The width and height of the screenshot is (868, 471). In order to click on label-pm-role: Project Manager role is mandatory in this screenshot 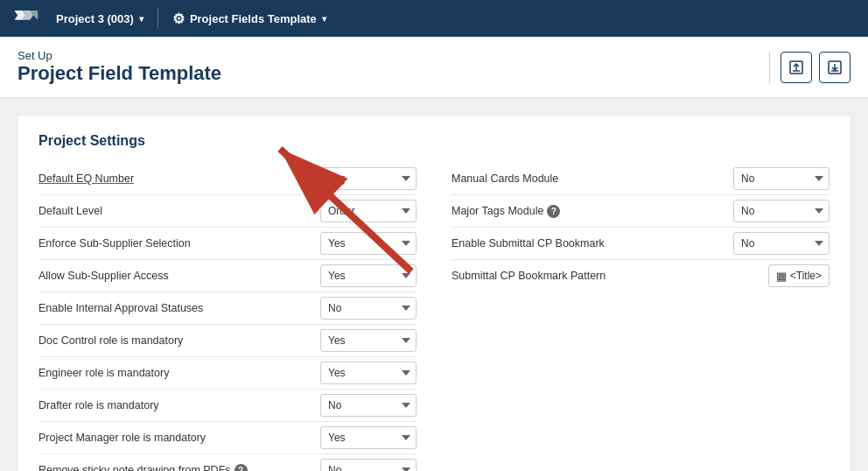, I will do `click(179, 438)`.